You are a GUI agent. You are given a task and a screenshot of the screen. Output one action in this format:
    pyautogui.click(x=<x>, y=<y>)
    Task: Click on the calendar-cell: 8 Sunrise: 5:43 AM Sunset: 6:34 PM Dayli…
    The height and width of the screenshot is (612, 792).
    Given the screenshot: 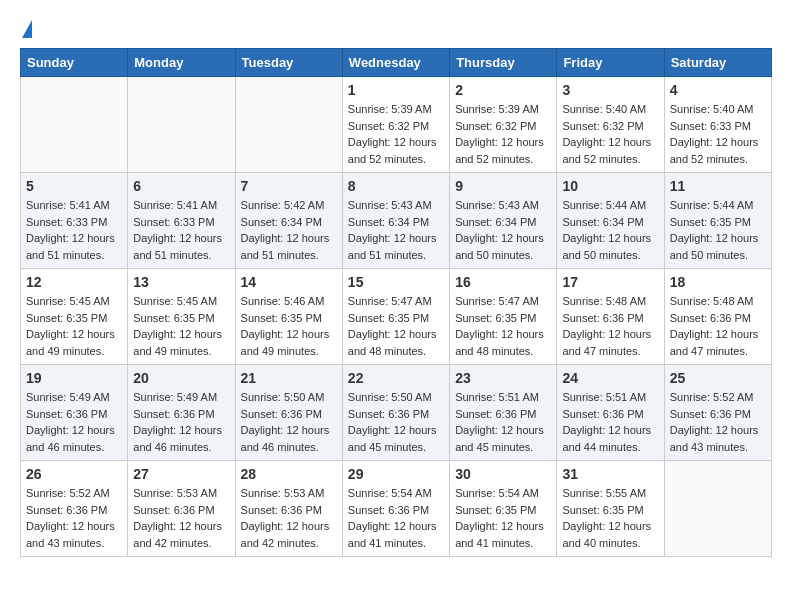 What is the action you would take?
    pyautogui.click(x=396, y=221)
    